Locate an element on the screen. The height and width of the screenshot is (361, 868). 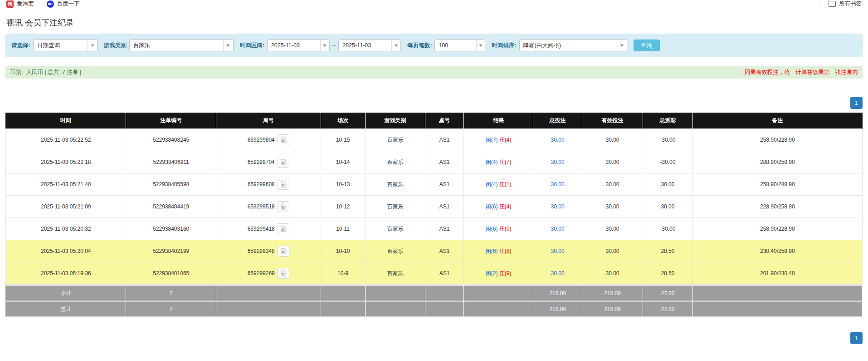
session-cell: 10-13 is located at coordinates (343, 184).